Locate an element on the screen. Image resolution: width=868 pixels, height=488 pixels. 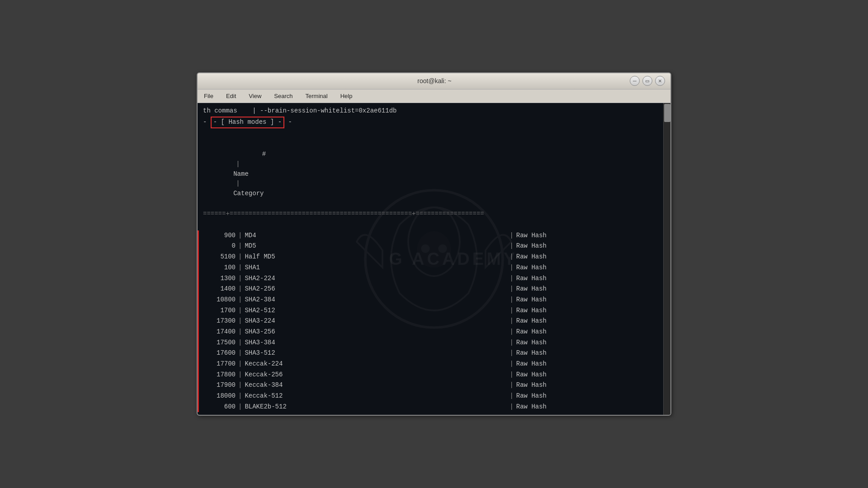
menubar: File Edit View Search Terminal Help is located at coordinates (434, 96).